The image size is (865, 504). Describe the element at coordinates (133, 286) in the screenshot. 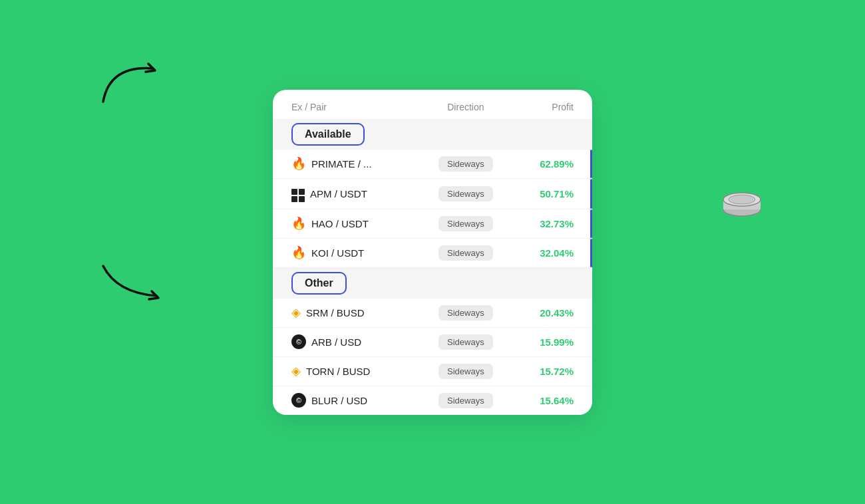

I see `decorative-arrow-bottom` at that location.